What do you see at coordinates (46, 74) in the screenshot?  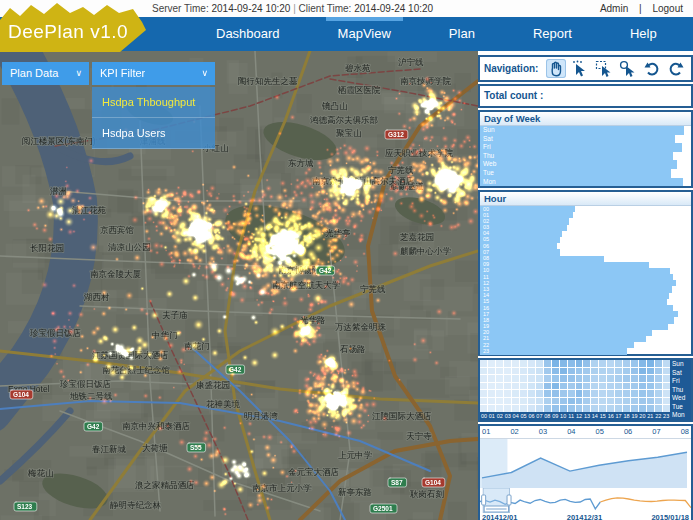 I see `plan-data-dropdown: Plan Data ∨` at bounding box center [46, 74].